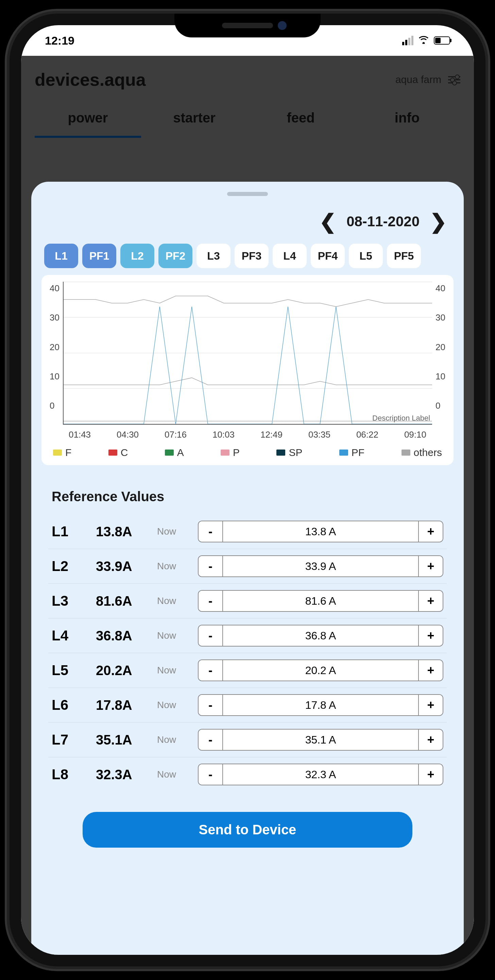 Image resolution: width=495 pixels, height=980 pixels. I want to click on chip-pf4: PF4, so click(328, 256).